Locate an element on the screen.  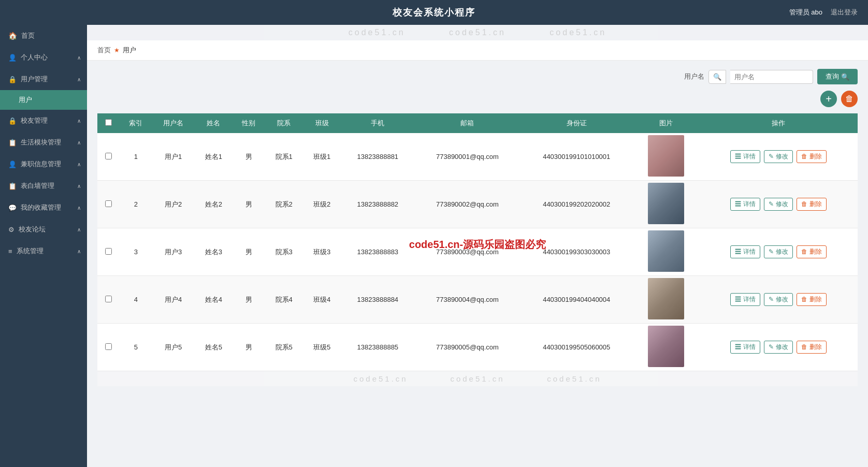
sidebar-item-user-mgmt: 🔒 用户管理 ∧ is located at coordinates (44, 79).